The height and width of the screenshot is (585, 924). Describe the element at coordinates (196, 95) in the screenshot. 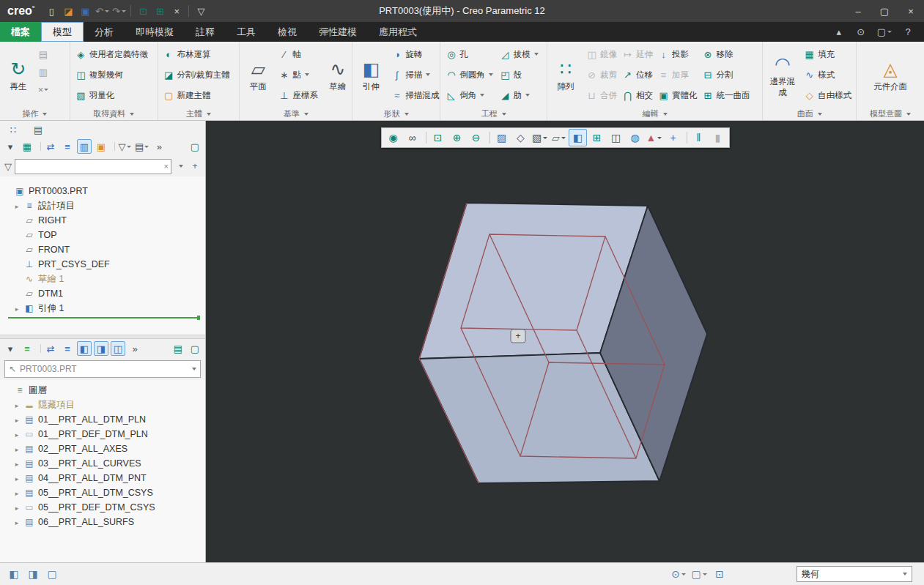

I see `new-body-button: ▢新建主體` at that location.